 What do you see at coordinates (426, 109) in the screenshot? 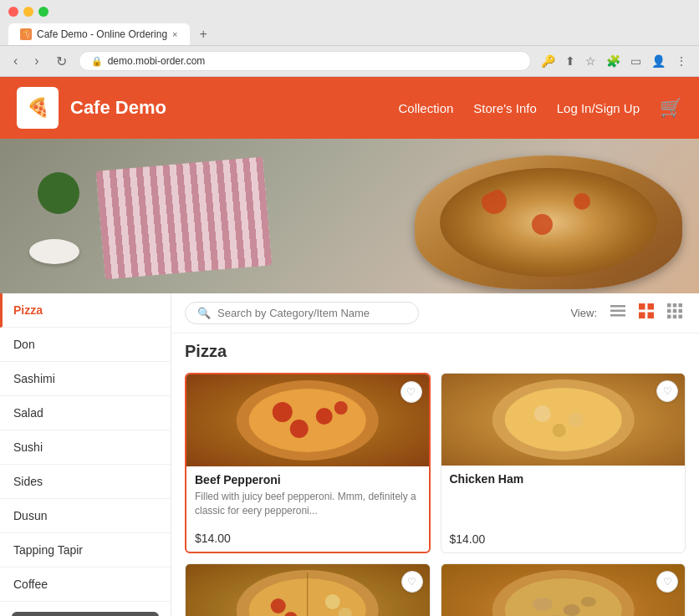
I see `collection-link: Collection` at bounding box center [426, 109].